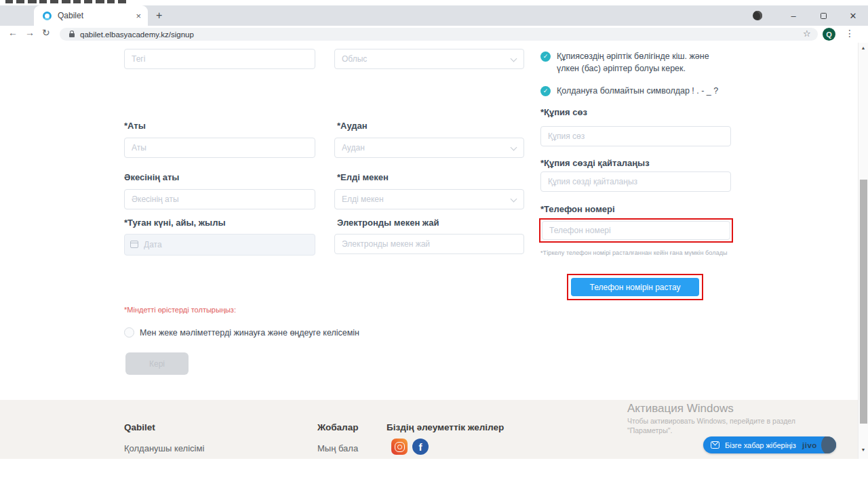 This screenshot has height=488, width=868. Describe the element at coordinates (636, 182) in the screenshot. I see `password-repeat-field` at that location.